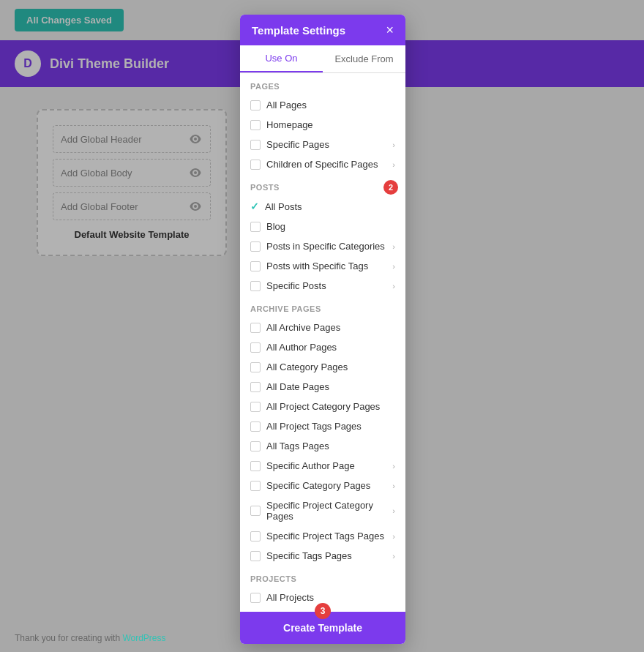 The image size is (644, 652). What do you see at coordinates (323, 511) in the screenshot?
I see `option-specific-project-category-pages: Specific Project Category Pages ›` at bounding box center [323, 511].